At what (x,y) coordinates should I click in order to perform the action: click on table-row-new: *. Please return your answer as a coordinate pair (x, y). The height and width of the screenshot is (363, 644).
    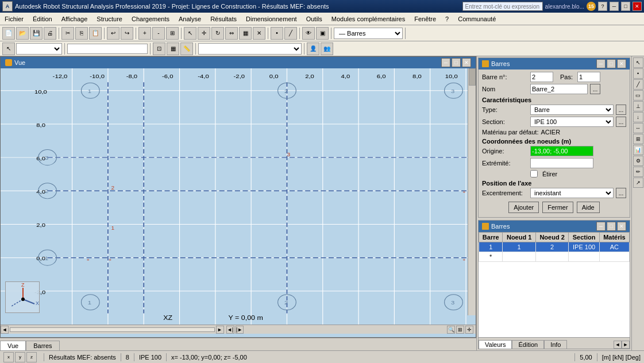
    Looking at the image, I should click on (554, 257).